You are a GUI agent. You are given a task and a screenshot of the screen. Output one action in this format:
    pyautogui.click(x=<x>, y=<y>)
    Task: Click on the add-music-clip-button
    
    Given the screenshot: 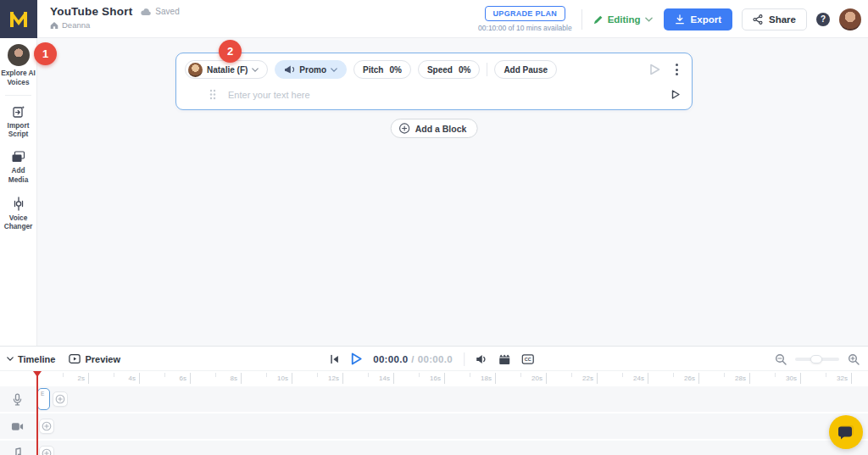 What is the action you would take?
    pyautogui.click(x=47, y=451)
    